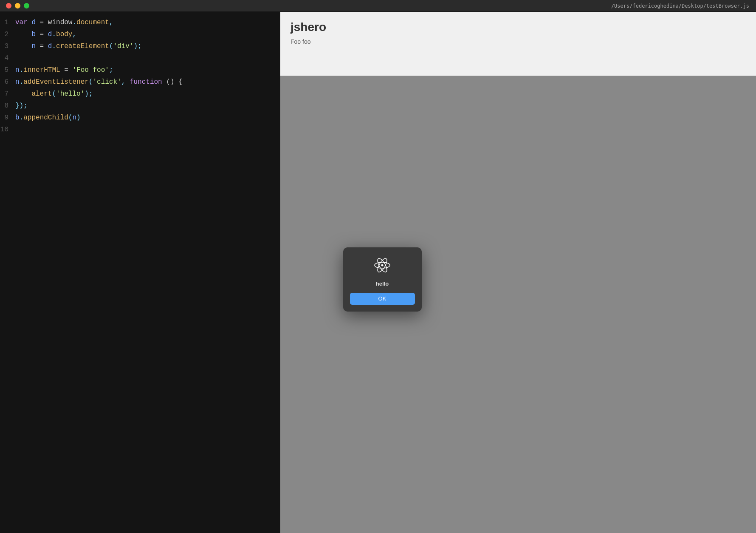  Describe the element at coordinates (172, 82) in the screenshot. I see `token: () {` at that location.